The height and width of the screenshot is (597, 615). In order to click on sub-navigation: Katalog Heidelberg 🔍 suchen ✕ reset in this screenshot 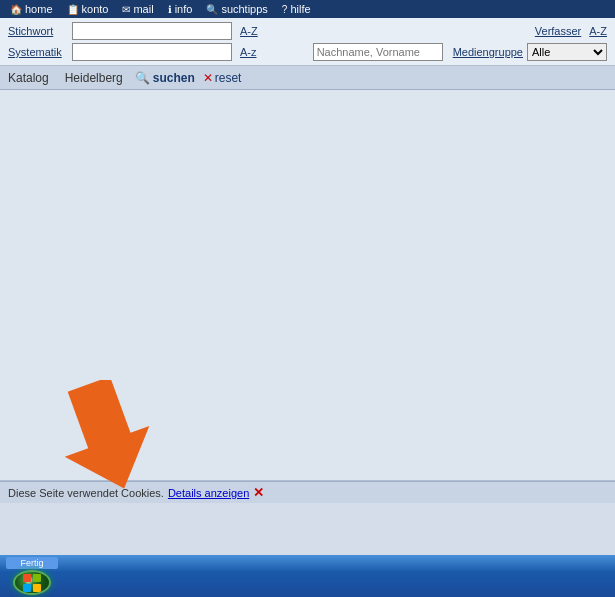, I will do `click(308, 78)`.